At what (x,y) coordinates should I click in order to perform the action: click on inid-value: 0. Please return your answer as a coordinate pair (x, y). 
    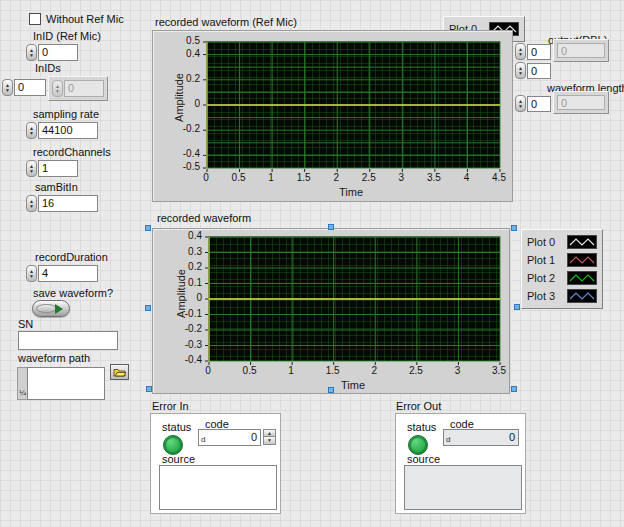
    Looking at the image, I should click on (58, 52).